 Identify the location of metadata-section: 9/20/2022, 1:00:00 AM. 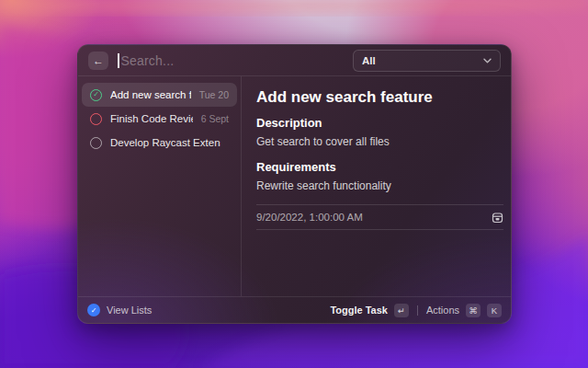
(380, 217).